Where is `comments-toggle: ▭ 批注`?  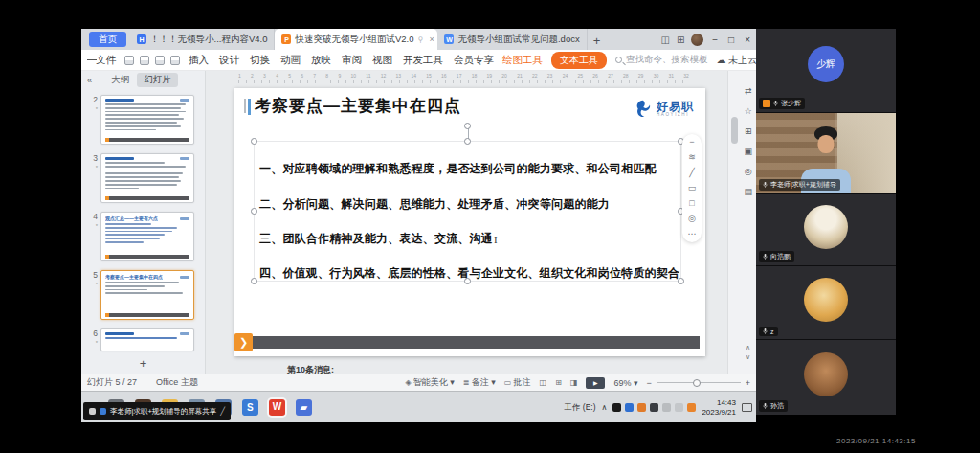
comments-toggle: ▭ 批注 is located at coordinates (518, 383).